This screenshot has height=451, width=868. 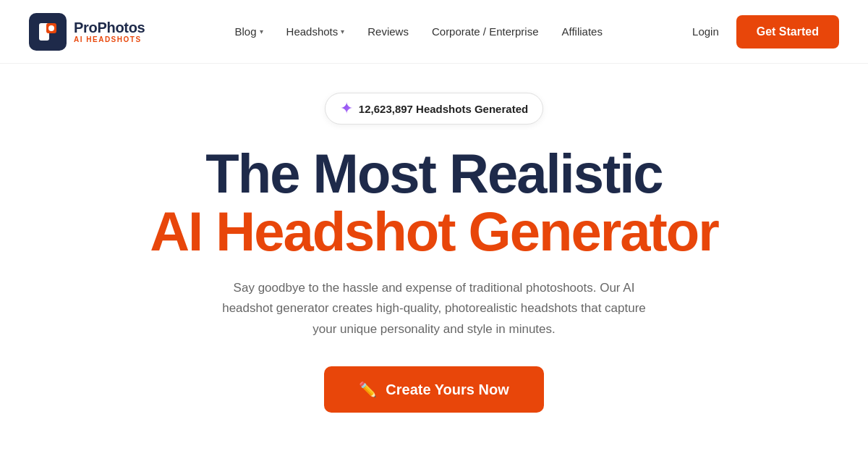 What do you see at coordinates (434, 109) in the screenshot?
I see `headshots-generated-badge: ✦ 12,623,897 Headshots Generated` at bounding box center [434, 109].